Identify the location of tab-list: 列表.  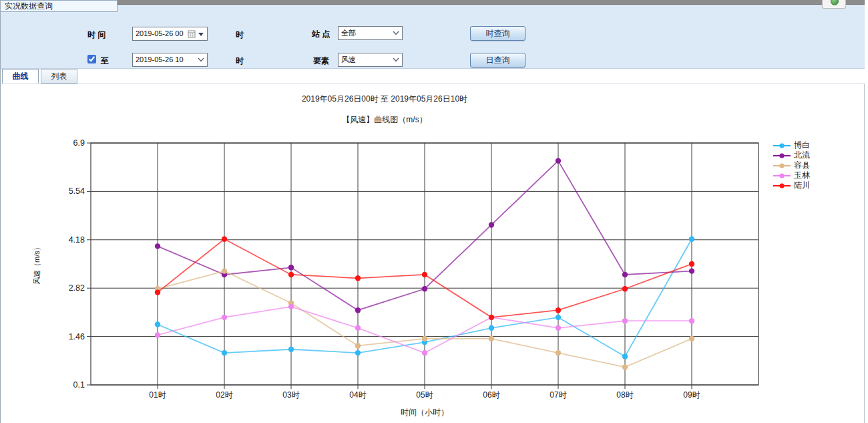
(59, 76).